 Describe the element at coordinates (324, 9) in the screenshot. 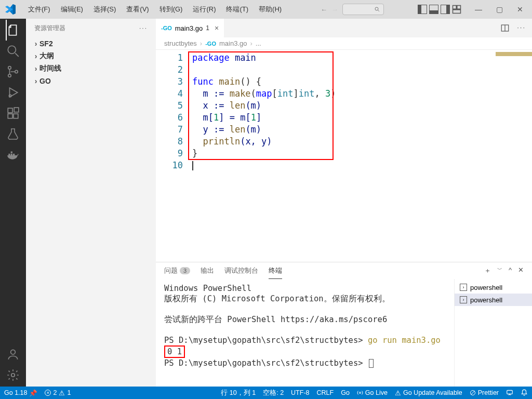

I see `title-back-icon: ←` at that location.